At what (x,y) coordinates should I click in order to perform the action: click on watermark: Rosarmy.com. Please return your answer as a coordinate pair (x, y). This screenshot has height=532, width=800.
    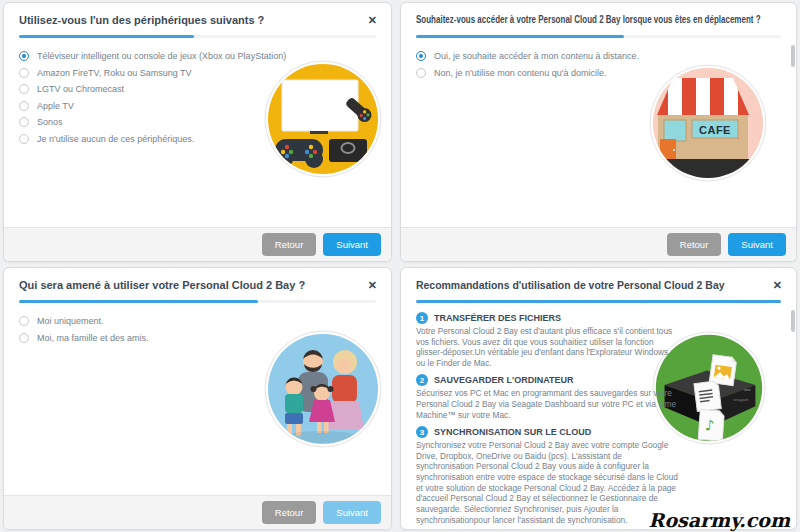
    Looking at the image, I should click on (720, 520).